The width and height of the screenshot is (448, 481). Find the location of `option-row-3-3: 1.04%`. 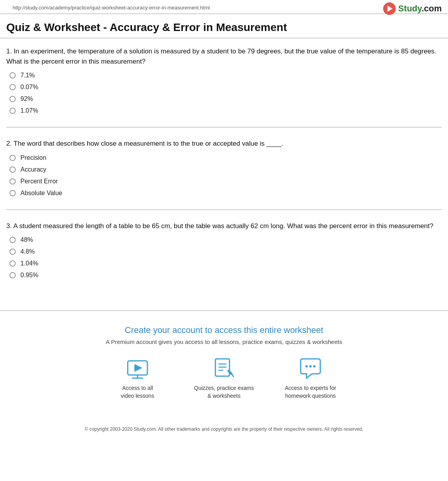

option-row-3-3: 1.04% is located at coordinates (226, 263).